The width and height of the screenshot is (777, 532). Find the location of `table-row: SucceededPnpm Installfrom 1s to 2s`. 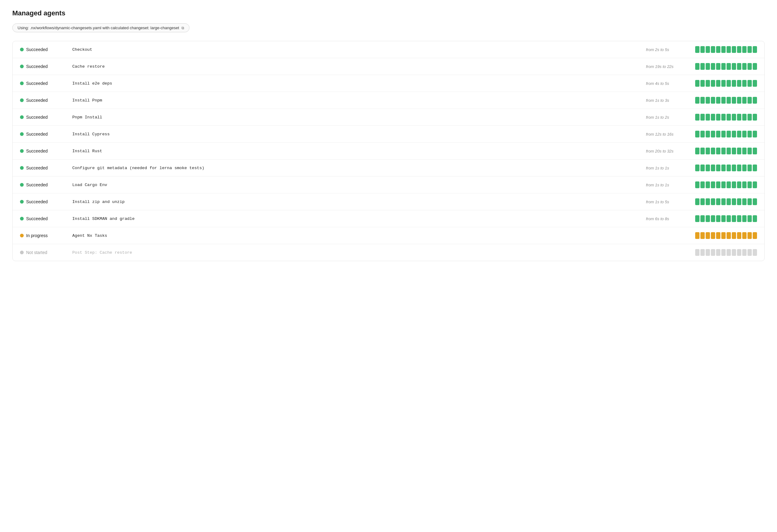

table-row: SucceededPnpm Installfrom 1s to 2s is located at coordinates (388, 117).